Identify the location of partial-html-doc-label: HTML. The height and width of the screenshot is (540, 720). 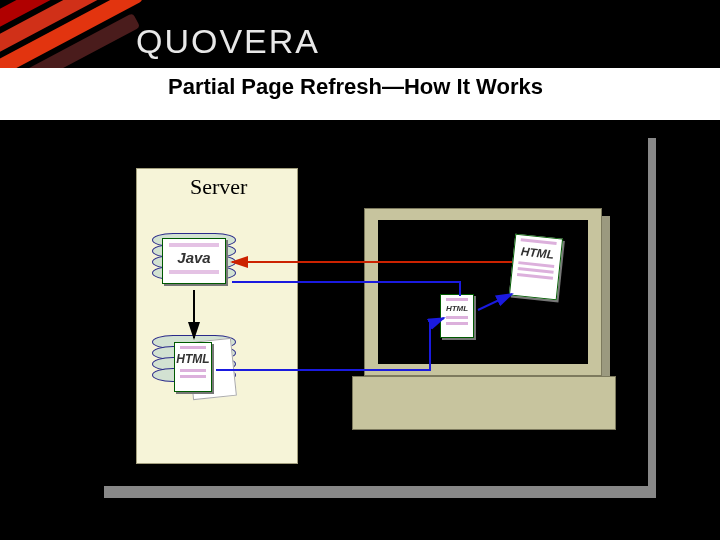
(457, 308).